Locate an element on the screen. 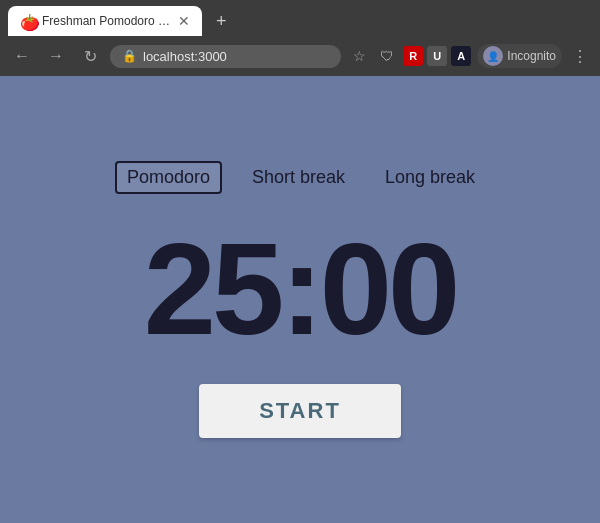 The height and width of the screenshot is (523, 600). new-tab-button: + is located at coordinates (222, 22).